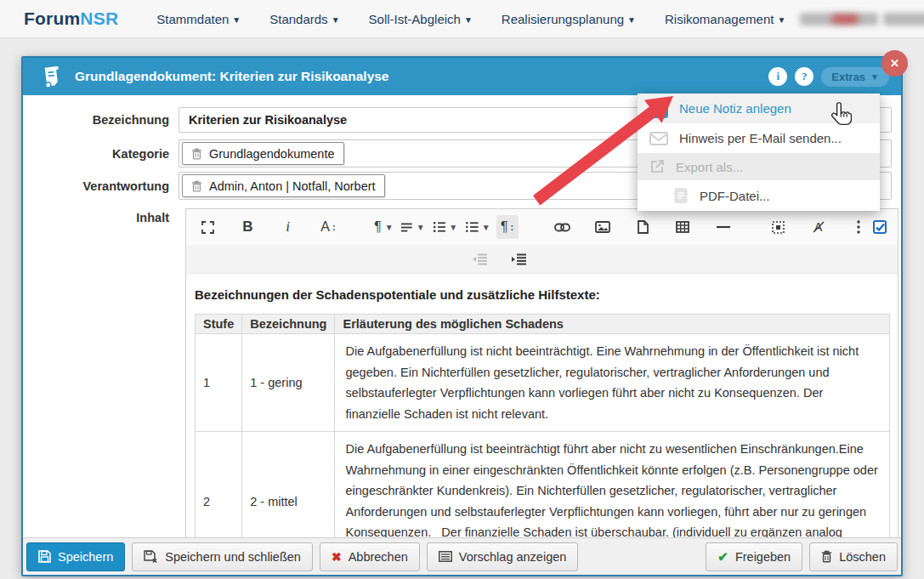 This screenshot has width=924, height=579. What do you see at coordinates (542, 259) in the screenshot?
I see `editor-toolbar-row2` at bounding box center [542, 259].